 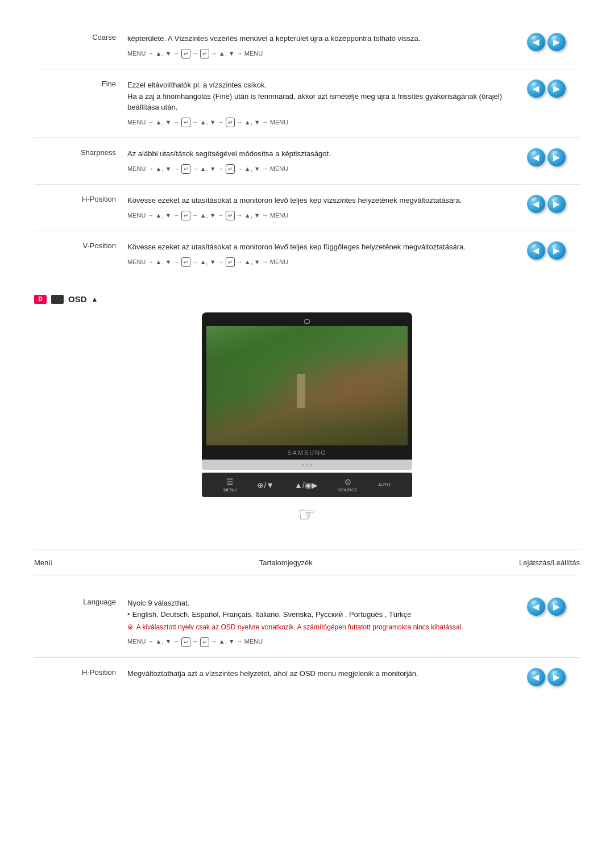 I want to click on language-table: Language Nyolc 9 választhat. • English, …, so click(x=307, y=642).